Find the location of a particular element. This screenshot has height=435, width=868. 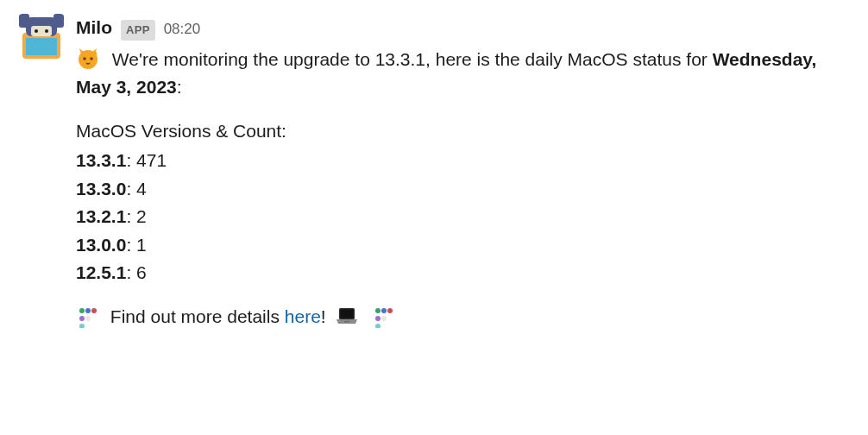

timestamp: 08:20 is located at coordinates (183, 29).